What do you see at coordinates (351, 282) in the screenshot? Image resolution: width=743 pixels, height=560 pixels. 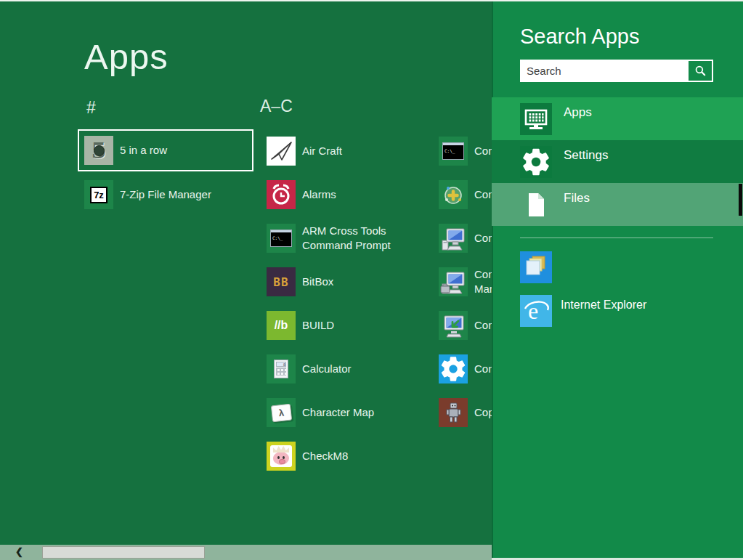 I see `app-item-bitbox: BBBitBox` at bounding box center [351, 282].